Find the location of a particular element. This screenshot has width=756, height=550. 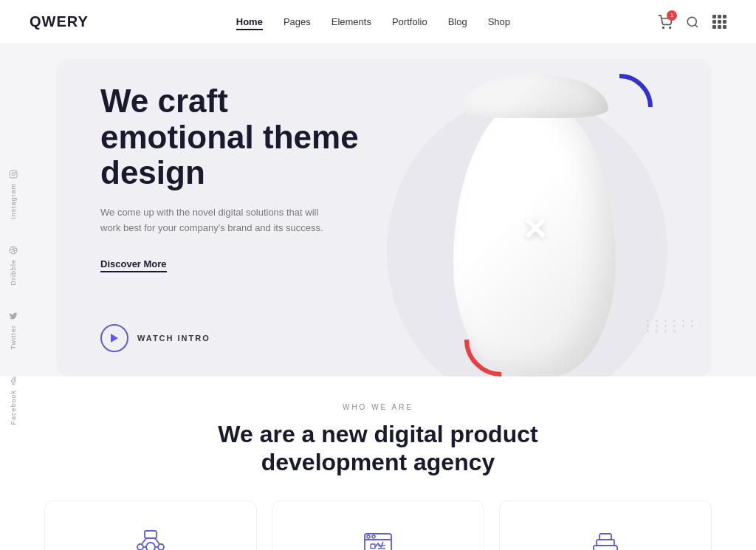

nav: Home Pages Elements Portfolio Blog Shop is located at coordinates (374, 22).